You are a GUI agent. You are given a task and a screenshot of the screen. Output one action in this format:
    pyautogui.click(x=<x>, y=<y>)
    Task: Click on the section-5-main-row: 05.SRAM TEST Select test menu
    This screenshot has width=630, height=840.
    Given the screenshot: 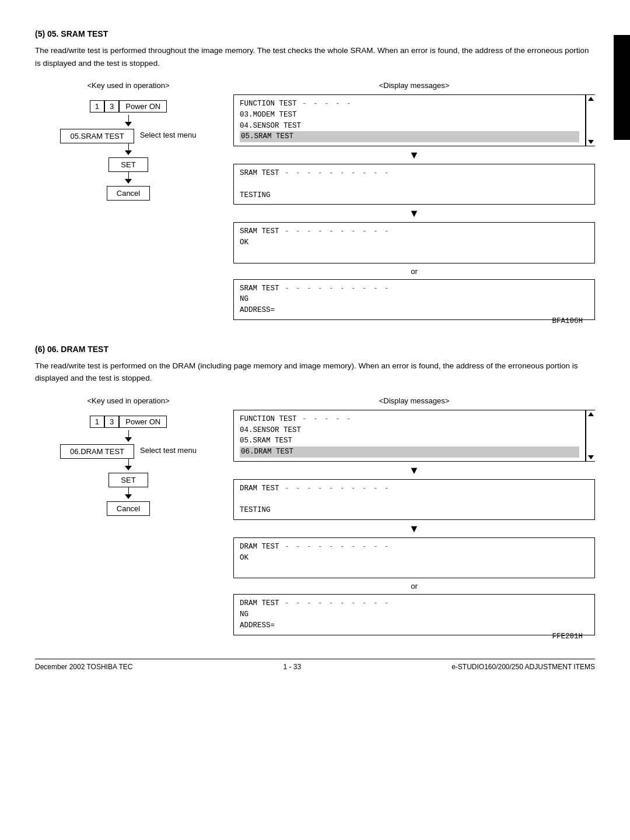 What is the action you would take?
    pyautogui.click(x=128, y=135)
    